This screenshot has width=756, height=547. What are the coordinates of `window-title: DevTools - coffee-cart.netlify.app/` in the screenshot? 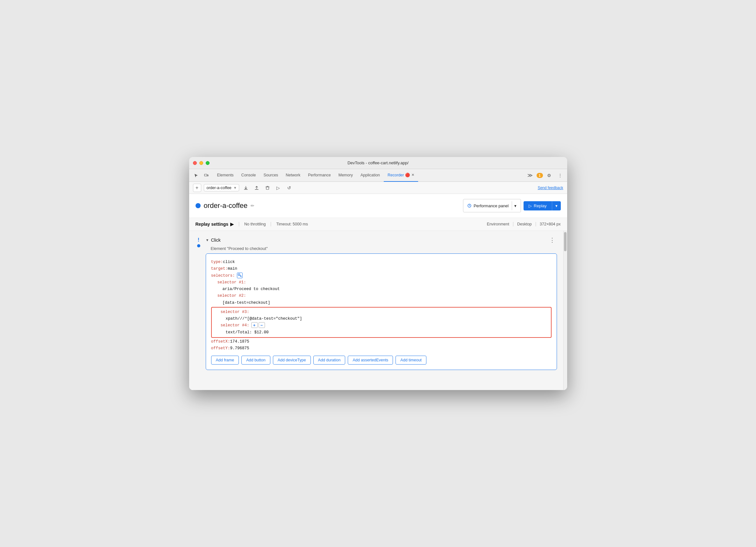 It's located at (378, 163).